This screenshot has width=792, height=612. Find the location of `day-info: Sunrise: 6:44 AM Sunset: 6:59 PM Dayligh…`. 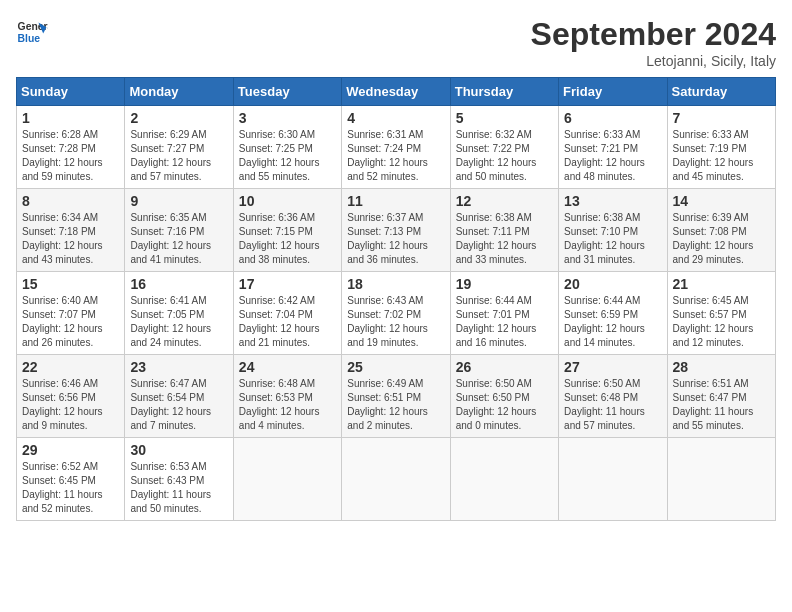

day-info: Sunrise: 6:44 AM Sunset: 6:59 PM Dayligh… is located at coordinates (612, 322).